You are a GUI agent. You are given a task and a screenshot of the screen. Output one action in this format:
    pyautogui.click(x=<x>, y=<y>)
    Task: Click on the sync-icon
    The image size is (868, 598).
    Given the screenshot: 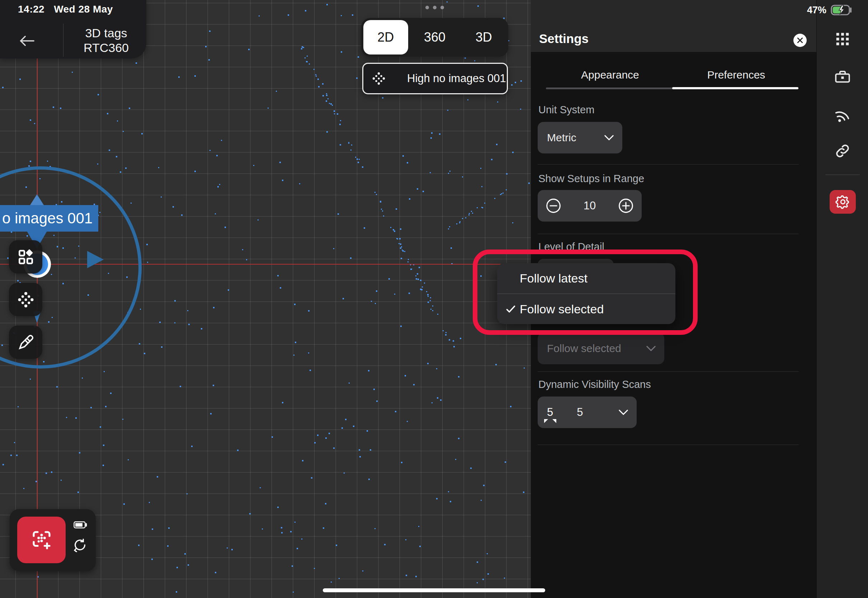 What is the action you would take?
    pyautogui.click(x=80, y=545)
    